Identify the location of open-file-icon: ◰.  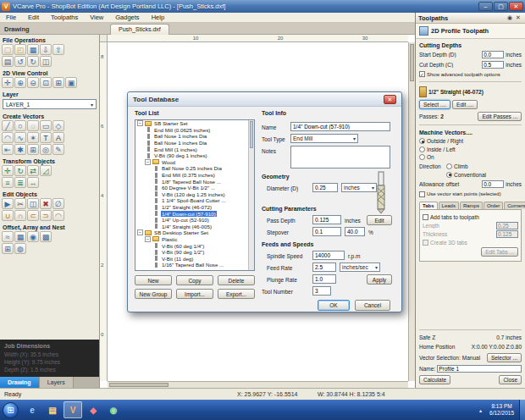
(20, 49).